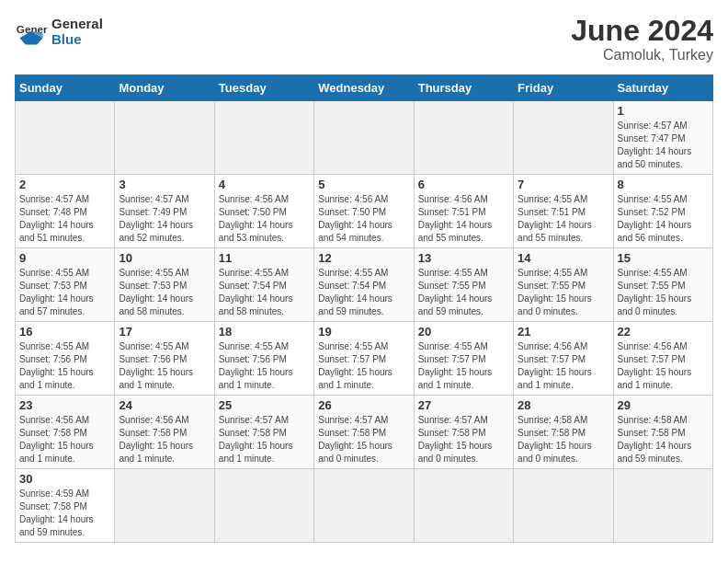 Image resolution: width=728 pixels, height=563 pixels. Describe the element at coordinates (265, 258) in the screenshot. I see `day-number: 11` at that location.